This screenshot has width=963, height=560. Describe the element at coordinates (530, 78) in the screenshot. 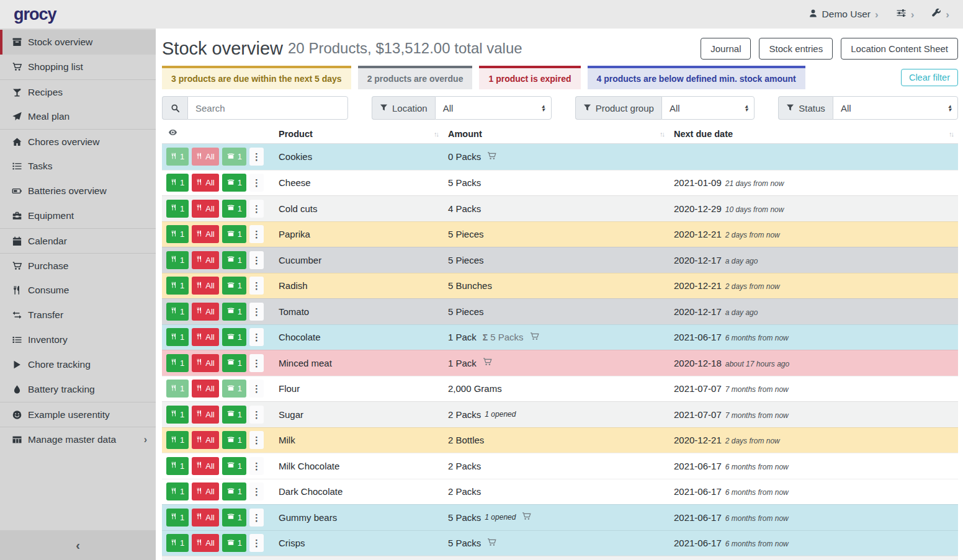

I see `filter-alert-danger: 1 product is expired` at that location.